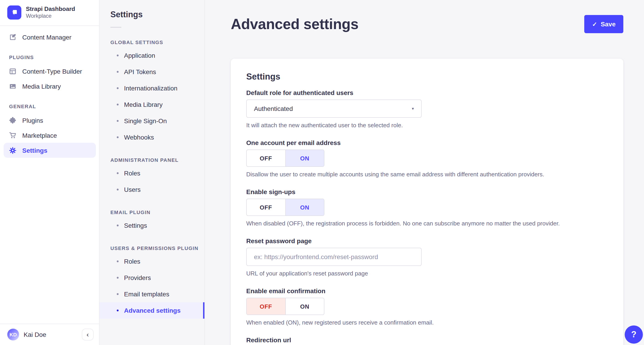 The height and width of the screenshot is (345, 644). What do you see at coordinates (427, 273) in the screenshot?
I see `field-hint: URL of your application's reset password…` at bounding box center [427, 273].